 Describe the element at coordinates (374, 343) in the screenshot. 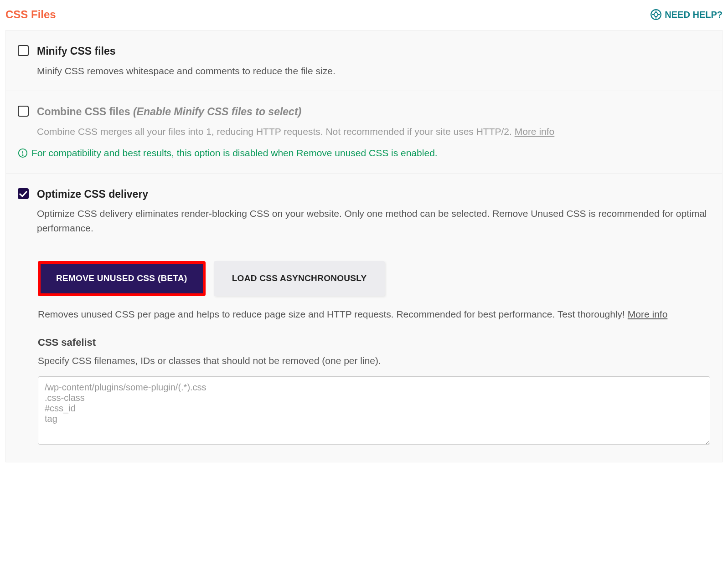

I see `safelist-title: CSS safelist` at that location.